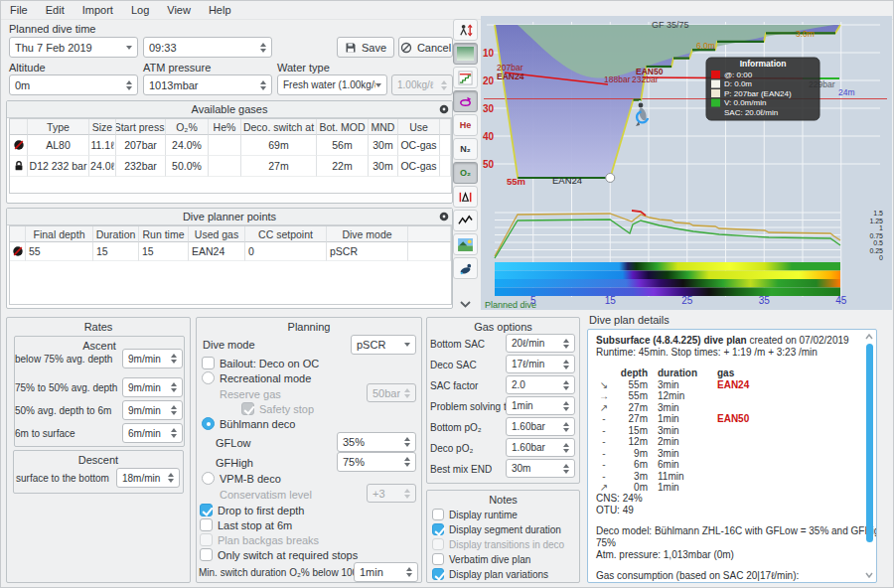  I want to click on table-row: D12 232 bar24.0ℓ 232bar50.0% 27m 22m30m …, so click(230, 167).